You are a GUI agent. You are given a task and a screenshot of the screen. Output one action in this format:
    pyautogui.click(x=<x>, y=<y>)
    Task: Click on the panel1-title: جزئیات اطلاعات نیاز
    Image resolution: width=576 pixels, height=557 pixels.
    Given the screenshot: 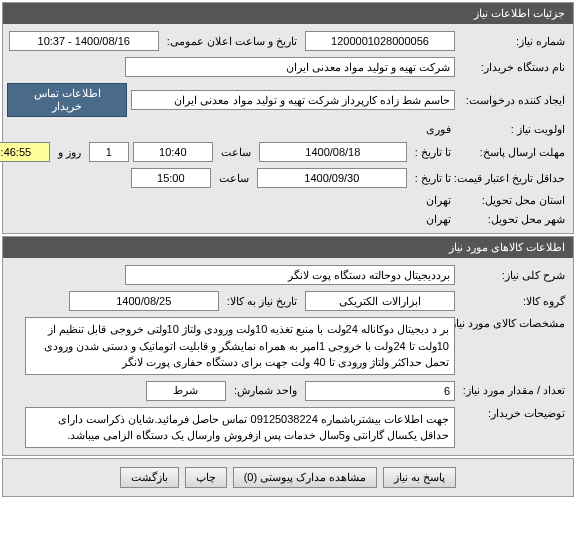 What is the action you would take?
    pyautogui.click(x=288, y=14)
    